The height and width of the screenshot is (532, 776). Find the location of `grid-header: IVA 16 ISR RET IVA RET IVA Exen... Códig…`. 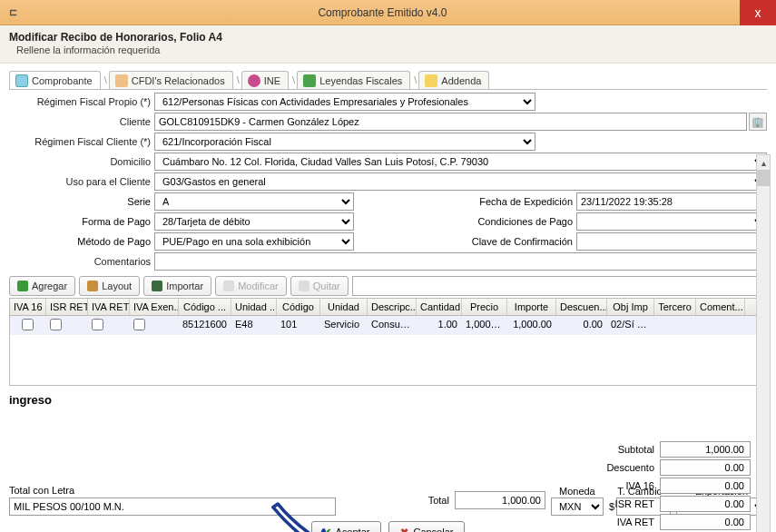

grid-header: IVA 16 ISR RET IVA RET IVA Exen... Códig… is located at coordinates (388, 307).